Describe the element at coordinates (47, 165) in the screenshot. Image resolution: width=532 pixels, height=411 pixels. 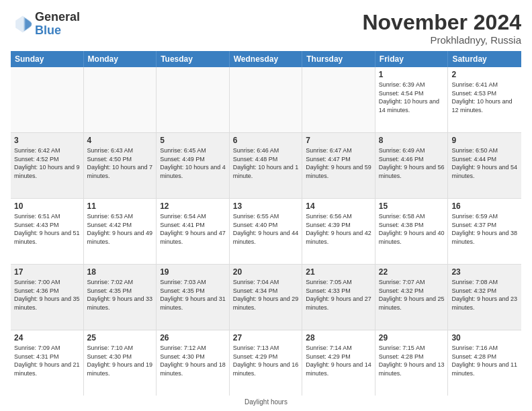
I see `table-row: 3Sunrise: 6:42 AM Sunset: 4:52 PM Daylig…` at that location.